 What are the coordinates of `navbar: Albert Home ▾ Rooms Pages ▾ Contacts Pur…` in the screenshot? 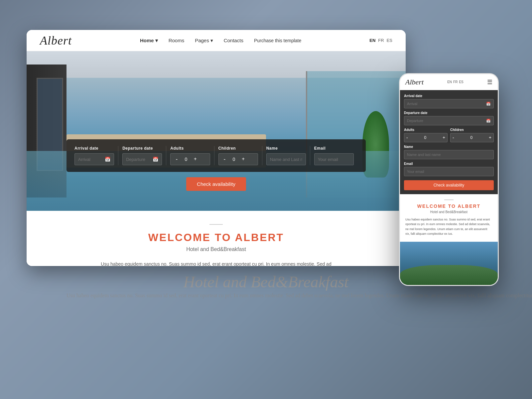 It's located at (216, 41).